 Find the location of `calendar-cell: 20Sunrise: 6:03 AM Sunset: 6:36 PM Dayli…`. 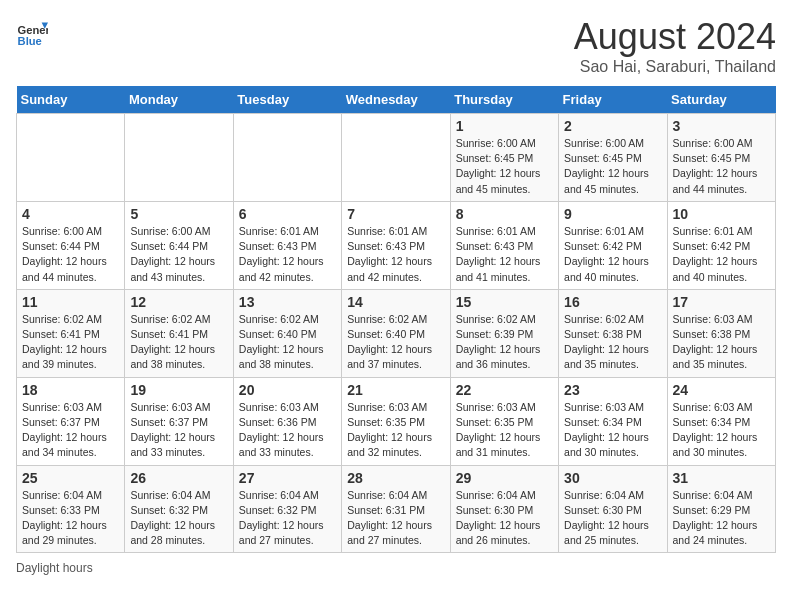

calendar-cell: 20Sunrise: 6:03 AM Sunset: 6:36 PM Dayli… is located at coordinates (287, 421).